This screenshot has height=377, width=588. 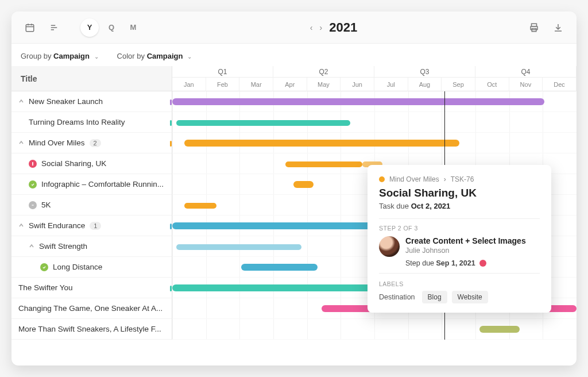 What do you see at coordinates (374, 78) in the screenshot?
I see `timeline-header: Q1Q2Q3Q4 JanFebMarAprMayJunJulAugSepOctN…` at bounding box center [374, 78].